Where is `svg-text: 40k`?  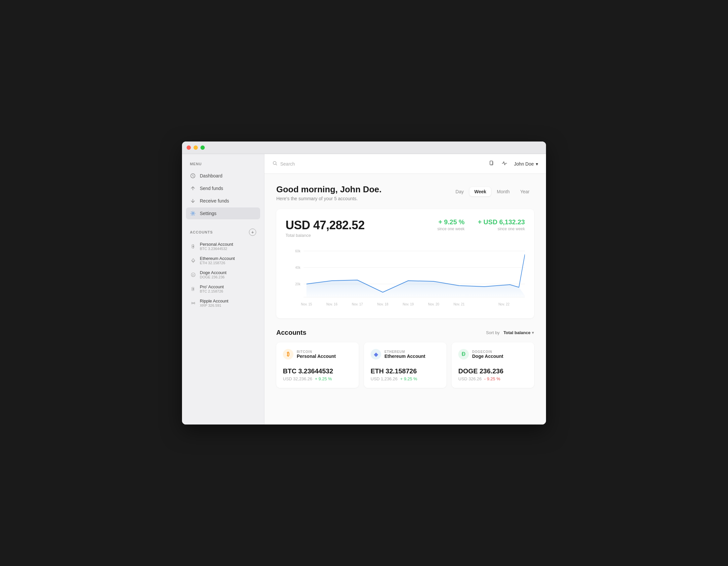 svg-text: 40k is located at coordinates (298, 267).